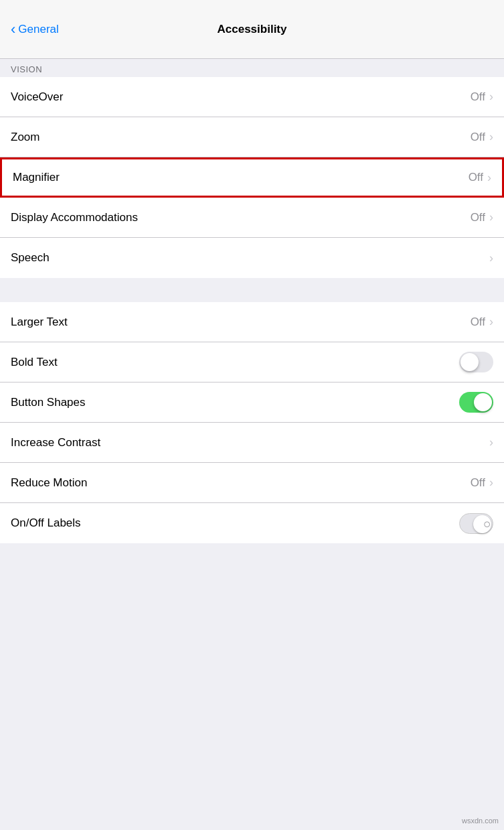  What do you see at coordinates (491, 96) in the screenshot?
I see `voiceover-chevron-icon: ›` at bounding box center [491, 96].